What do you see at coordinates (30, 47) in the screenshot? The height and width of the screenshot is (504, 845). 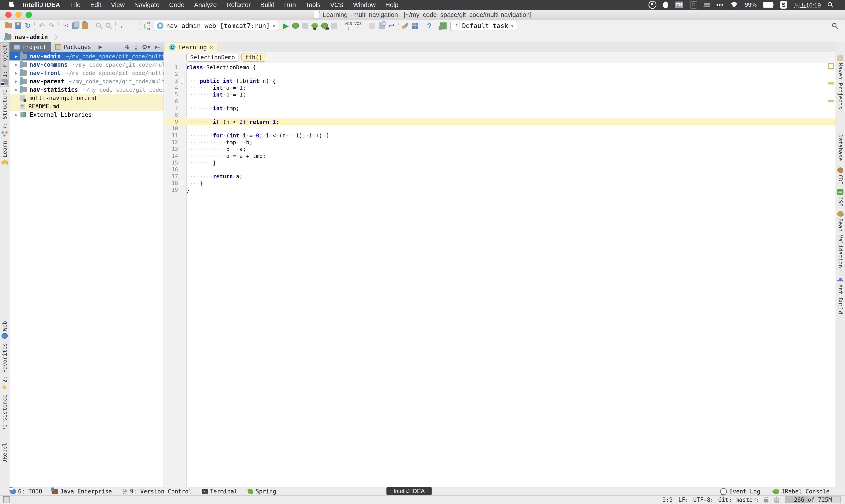 I see `tab-project: Project` at bounding box center [30, 47].